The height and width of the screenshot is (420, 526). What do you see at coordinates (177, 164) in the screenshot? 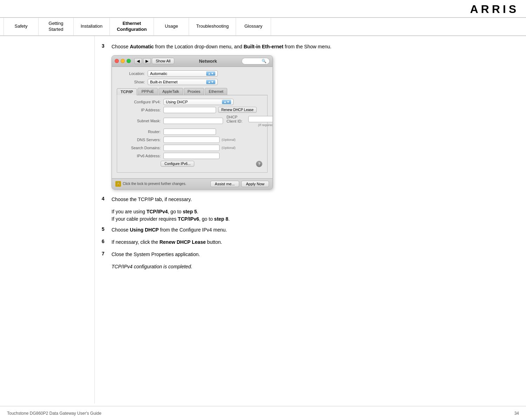
I see `configure-ipv6-button: Configure IPv6...` at bounding box center [177, 164].